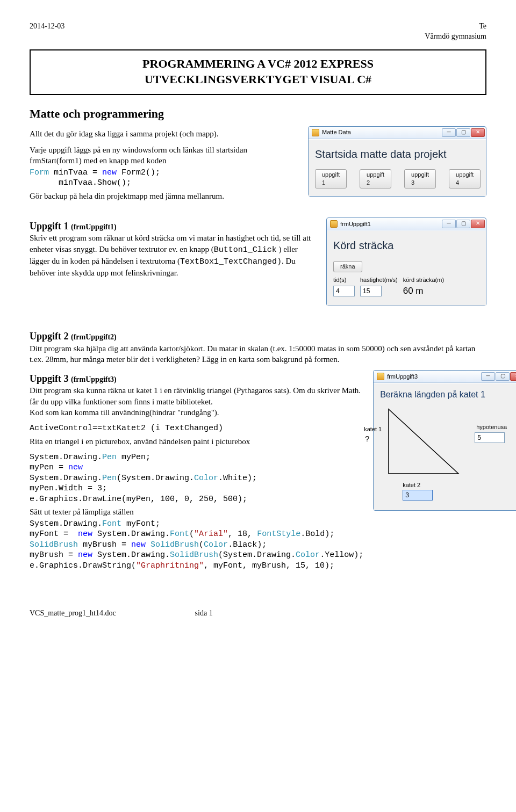 This screenshot has width=516, height=812. I want to click on intro-text: Allt det du gör idag ska ligga i samma p…, so click(164, 166).